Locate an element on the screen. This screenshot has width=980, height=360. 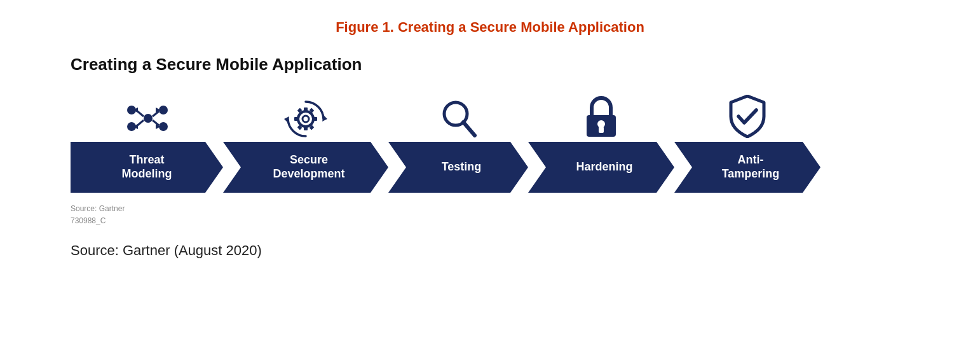
step-anti-tampering-arrow: Anti-Tampering is located at coordinates (747, 167).